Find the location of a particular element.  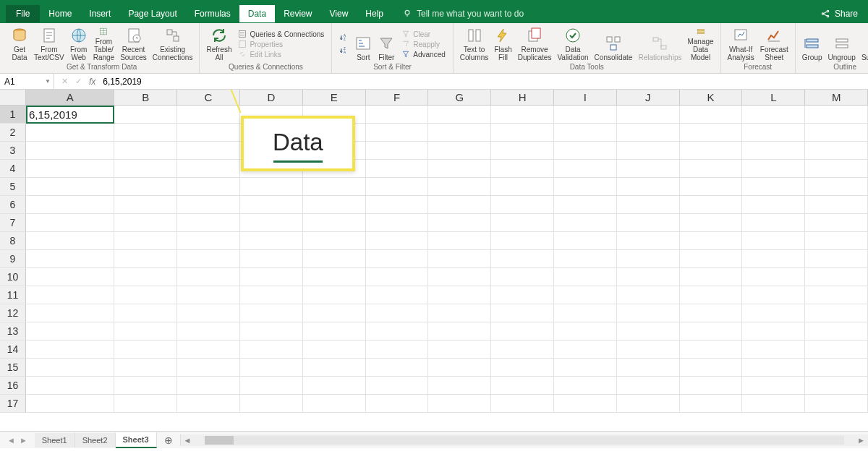

from-web-button: FromWeb is located at coordinates (79, 44).